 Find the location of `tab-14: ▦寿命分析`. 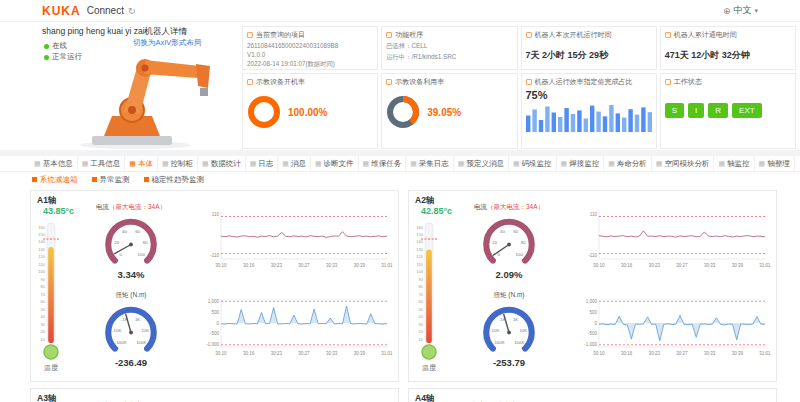

tab-14: ▦寿命分析 is located at coordinates (628, 164).